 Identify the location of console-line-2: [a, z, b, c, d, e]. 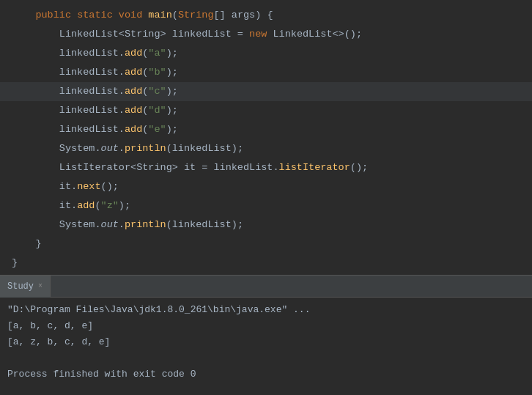
(266, 342).